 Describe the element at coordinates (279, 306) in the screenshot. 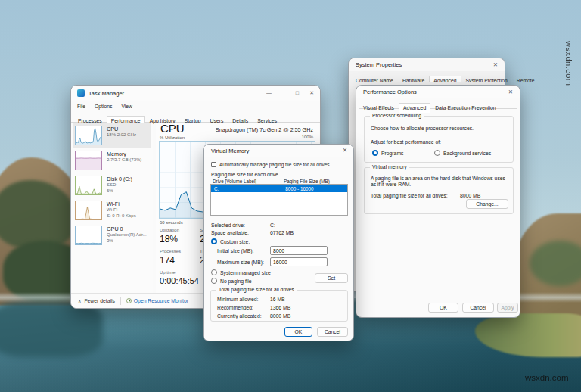

I see `total-paging-group: Total paging file size for all drives Mi…` at that location.